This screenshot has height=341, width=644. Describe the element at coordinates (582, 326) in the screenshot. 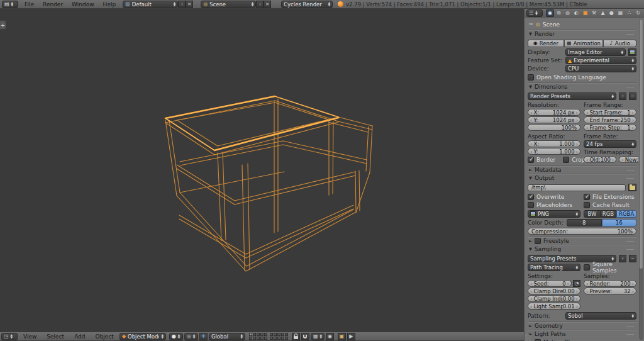

I see `panel-header-geometry: Geometry` at that location.